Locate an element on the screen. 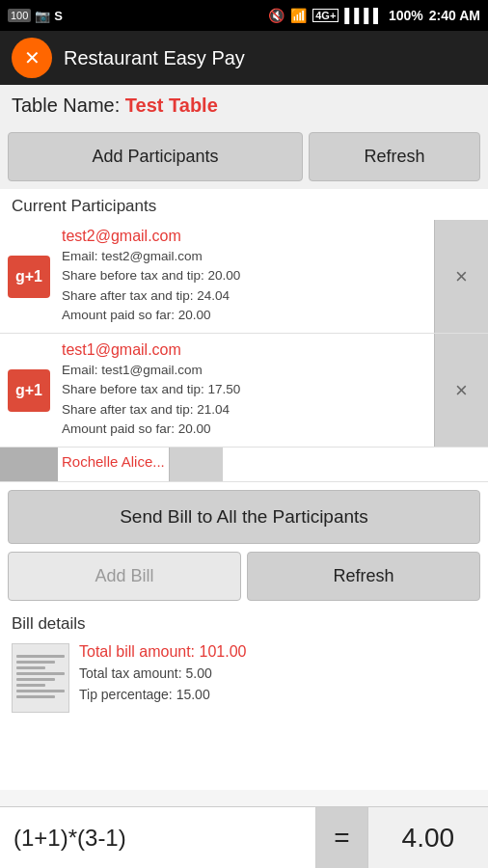  app-icon: ✕ is located at coordinates (32, 58).